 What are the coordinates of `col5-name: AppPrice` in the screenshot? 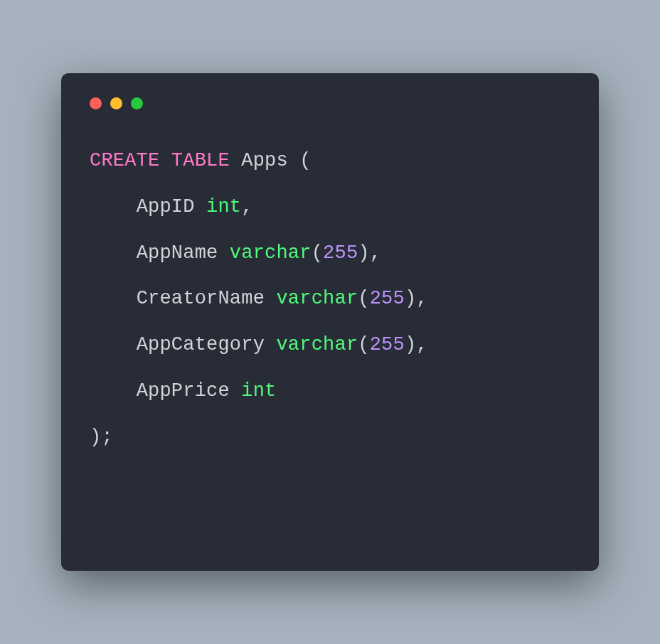 It's located at (183, 391).